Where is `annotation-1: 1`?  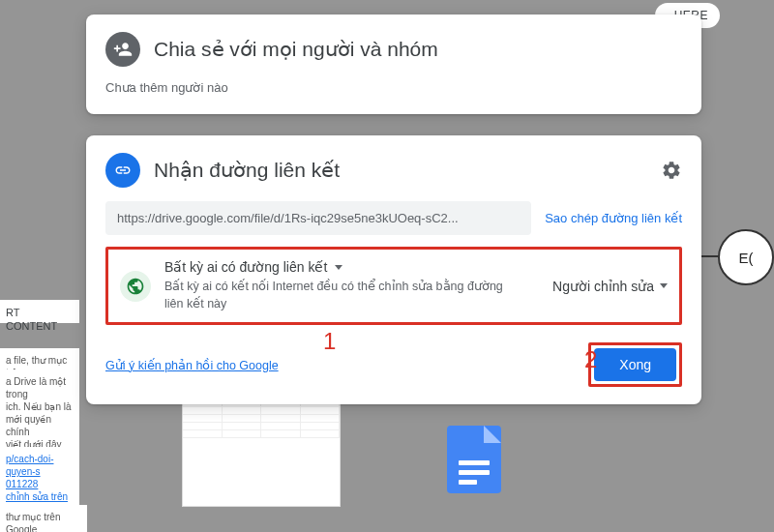
annotation-1: 1 is located at coordinates (329, 341).